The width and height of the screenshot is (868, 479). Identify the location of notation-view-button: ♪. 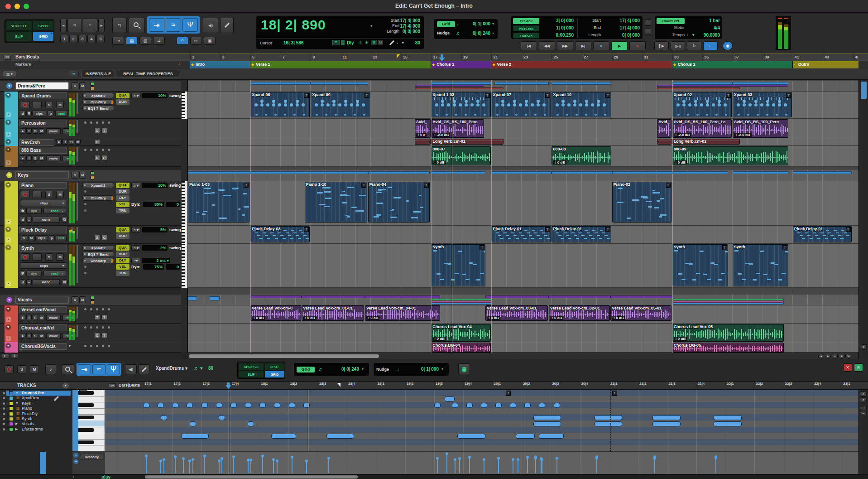
(51, 369).